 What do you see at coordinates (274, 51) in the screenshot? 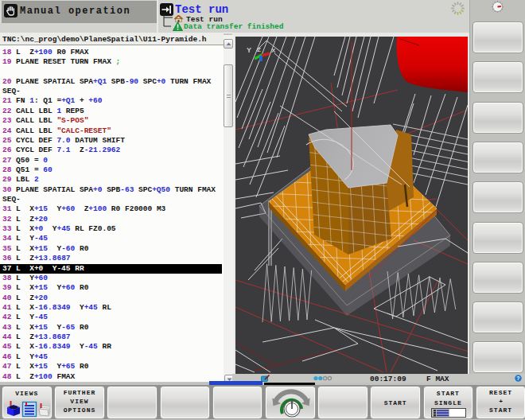
I see `svg-text: X` at bounding box center [274, 51].